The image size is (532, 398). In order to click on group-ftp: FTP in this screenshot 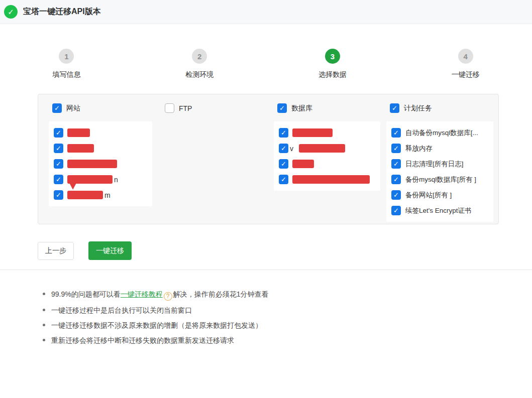, I will do `click(221, 164)`.